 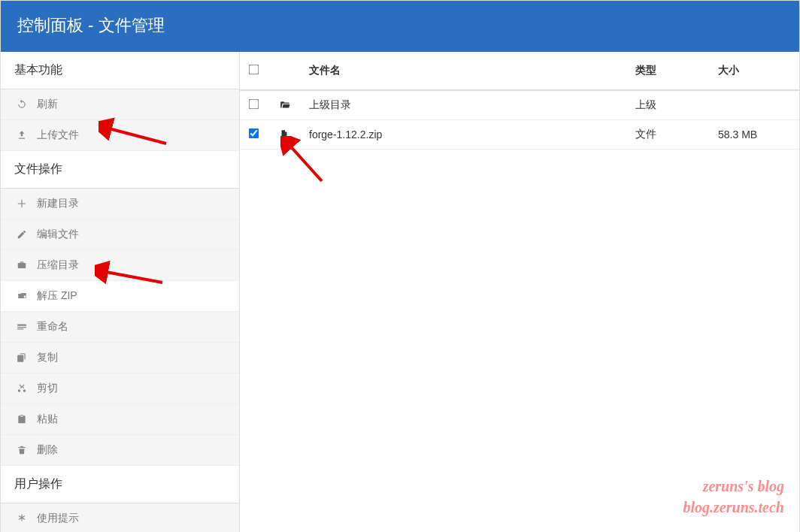 What do you see at coordinates (754, 71) in the screenshot?
I see `header-size: 大小` at bounding box center [754, 71].